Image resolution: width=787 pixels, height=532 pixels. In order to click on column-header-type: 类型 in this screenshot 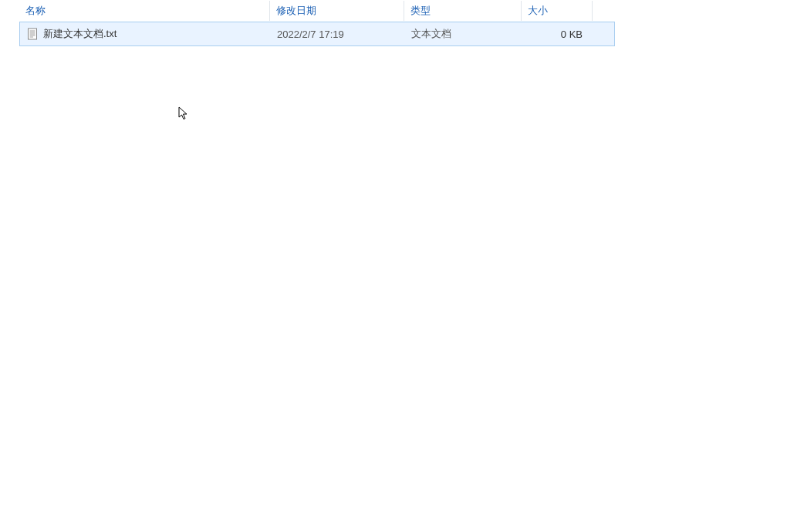, I will do `click(463, 11)`.